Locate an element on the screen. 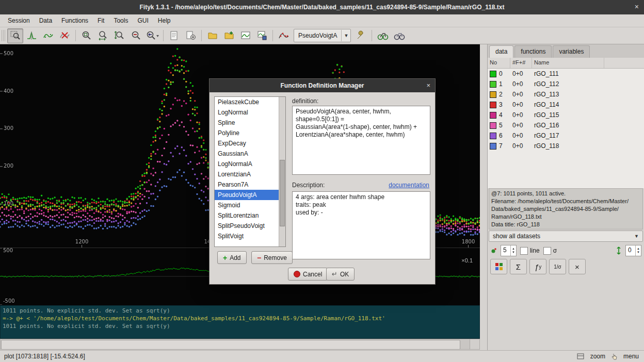  edit-script-icon is located at coordinates (191, 36).